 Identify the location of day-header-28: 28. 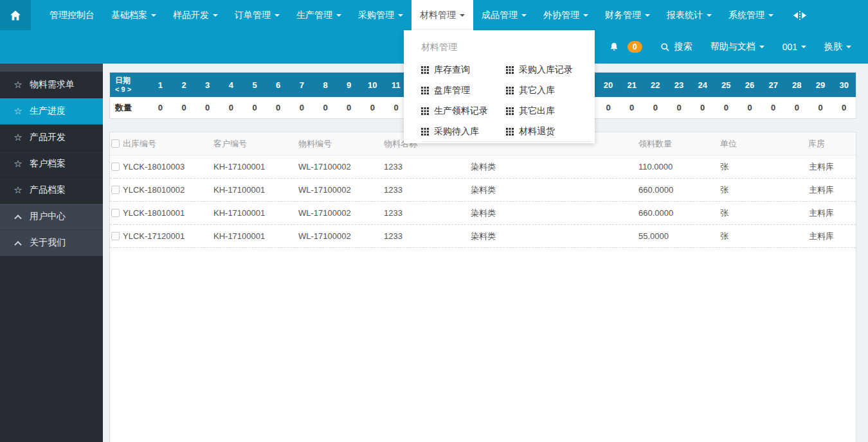
(797, 85).